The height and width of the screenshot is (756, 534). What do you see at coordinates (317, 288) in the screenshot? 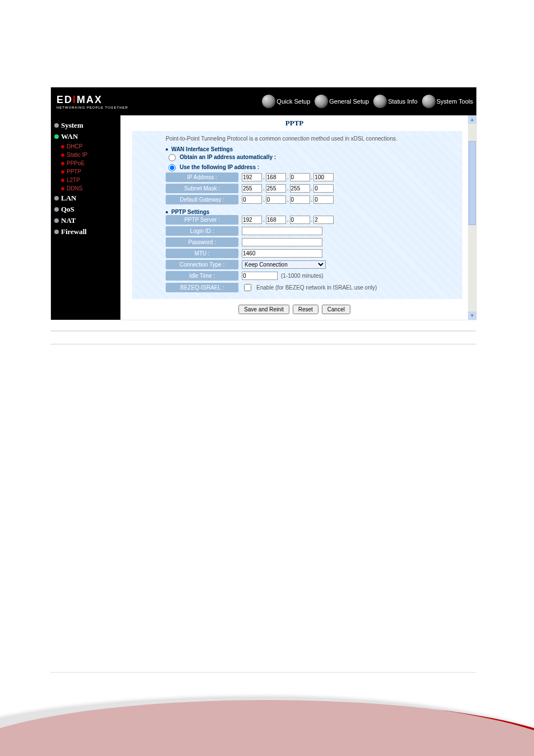
I see `bezeq-note: Enable (for BEZEQ network in ISRAEL use …` at bounding box center [317, 288].